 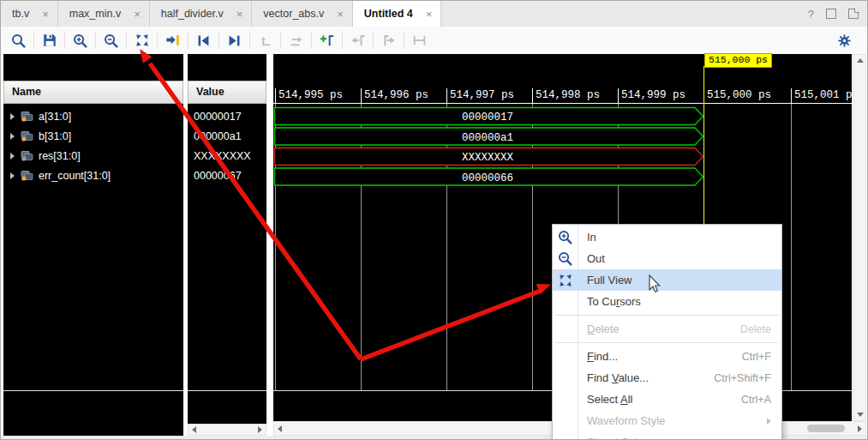 I want to click on wave-vertical-scrollbar, so click(x=860, y=238).